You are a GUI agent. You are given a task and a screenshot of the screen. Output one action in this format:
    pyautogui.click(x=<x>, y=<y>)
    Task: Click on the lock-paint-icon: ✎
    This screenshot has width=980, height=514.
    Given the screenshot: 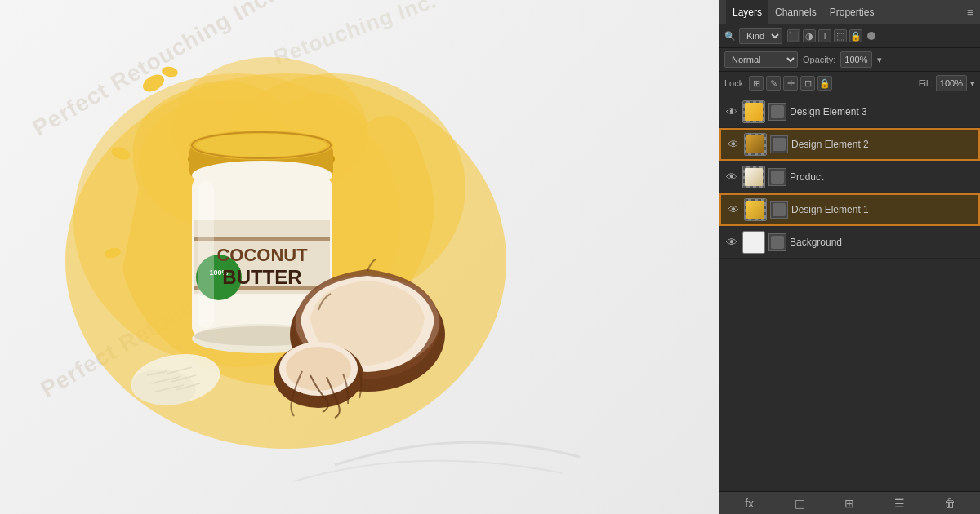 What is the action you would take?
    pyautogui.click(x=773, y=83)
    